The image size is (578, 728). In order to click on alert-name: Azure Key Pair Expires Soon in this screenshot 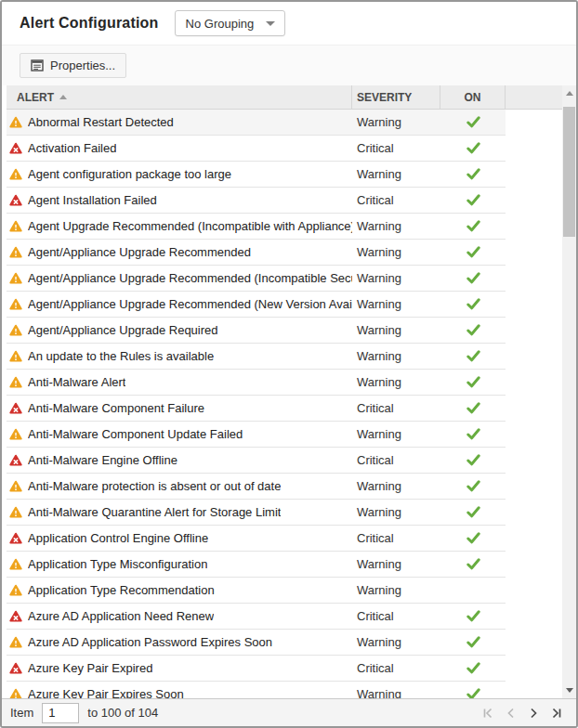, I will do `click(106, 693)`.